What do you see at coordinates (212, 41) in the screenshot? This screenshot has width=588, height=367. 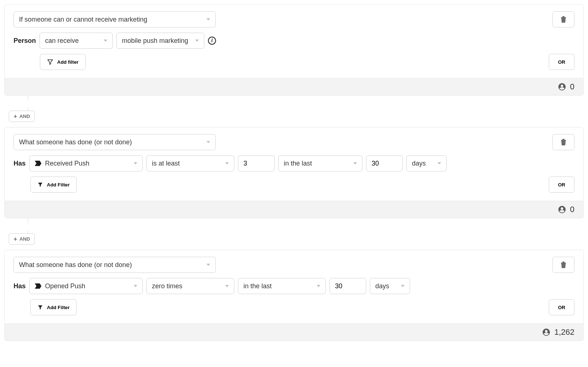 I see `info-icon: i` at bounding box center [212, 41].